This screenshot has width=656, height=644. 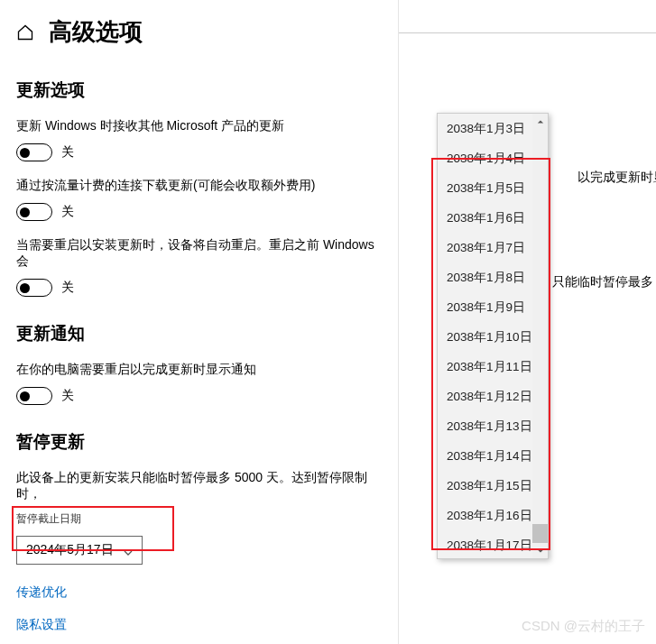 I want to click on list-item: 2038年1月17日, so click(x=485, y=545).